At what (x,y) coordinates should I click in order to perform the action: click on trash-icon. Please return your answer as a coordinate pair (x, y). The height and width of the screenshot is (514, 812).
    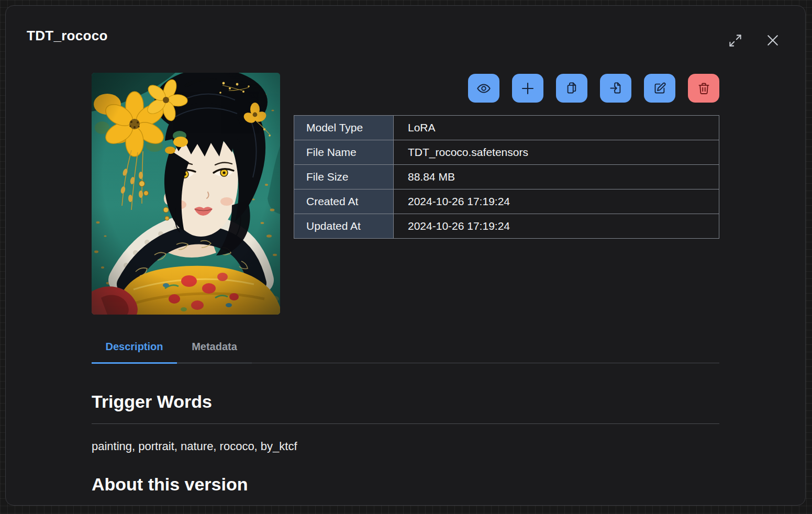
    Looking at the image, I should click on (704, 88).